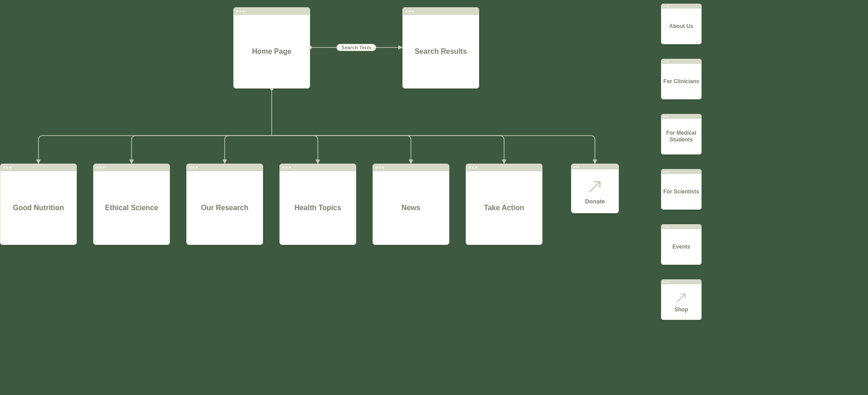 The height and width of the screenshot is (395, 868). Describe the element at coordinates (681, 136) in the screenshot. I see `sidebar-card-label: For Medical Students` at that location.